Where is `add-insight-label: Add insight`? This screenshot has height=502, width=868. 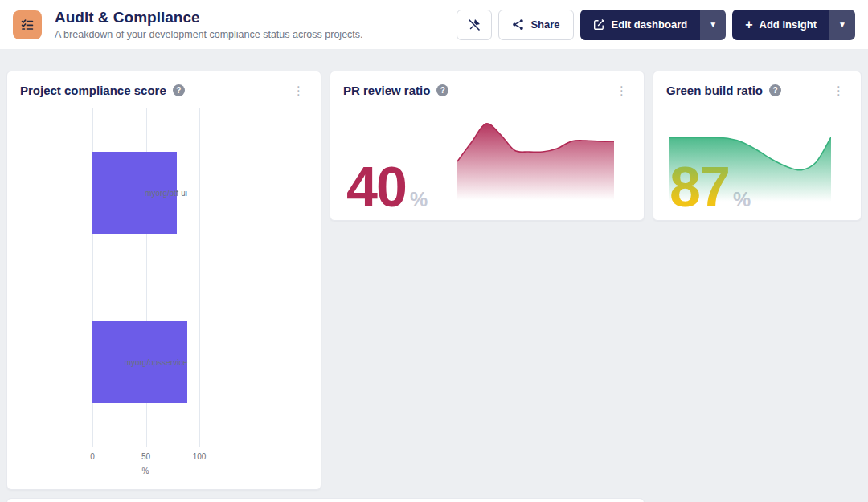
add-insight-label: Add insight is located at coordinates (788, 24).